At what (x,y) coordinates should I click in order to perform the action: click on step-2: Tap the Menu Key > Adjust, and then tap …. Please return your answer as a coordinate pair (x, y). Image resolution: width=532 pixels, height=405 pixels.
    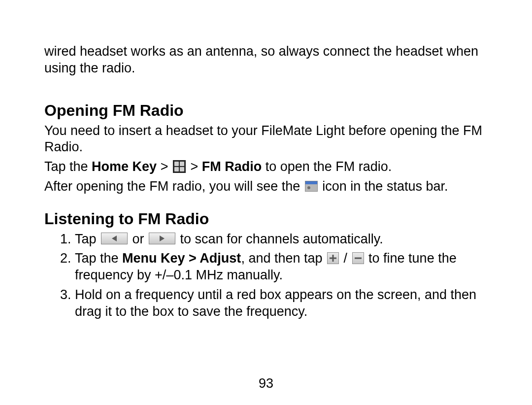
    Looking at the image, I should click on (281, 267).